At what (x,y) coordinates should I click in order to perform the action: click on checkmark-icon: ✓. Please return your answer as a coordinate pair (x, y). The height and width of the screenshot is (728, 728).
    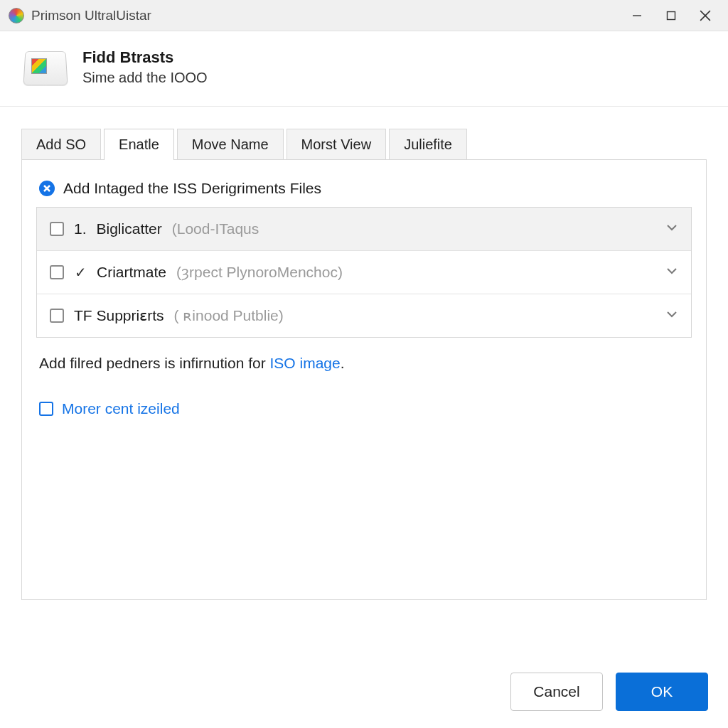
    Looking at the image, I should click on (80, 272).